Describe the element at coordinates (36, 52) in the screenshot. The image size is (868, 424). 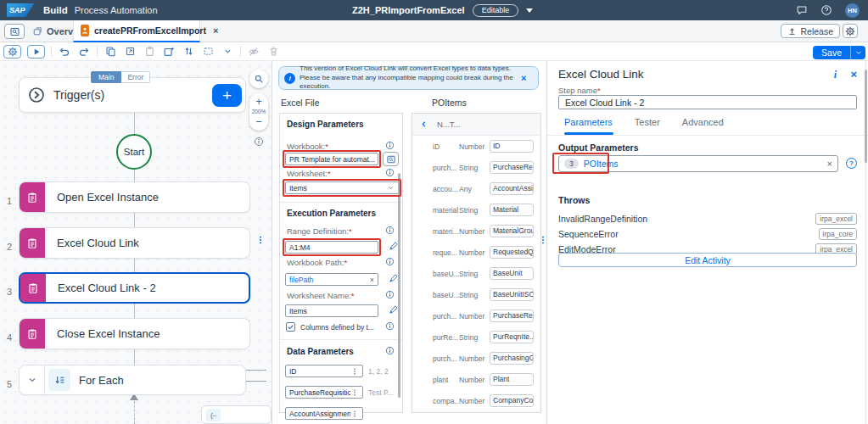
I see `test-run-button` at that location.